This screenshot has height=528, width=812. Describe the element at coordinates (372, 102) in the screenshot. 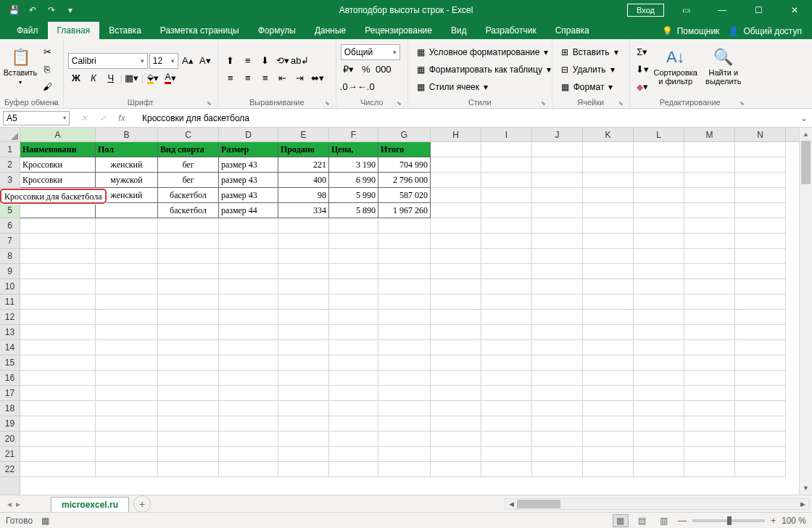

I see `group-label: Число` at that location.